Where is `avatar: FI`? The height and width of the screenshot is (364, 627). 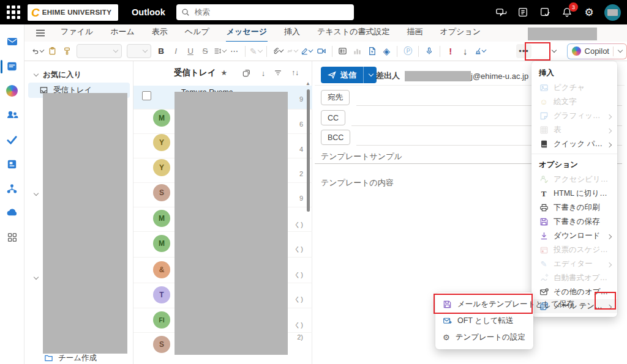
avatar: FI is located at coordinates (162, 320).